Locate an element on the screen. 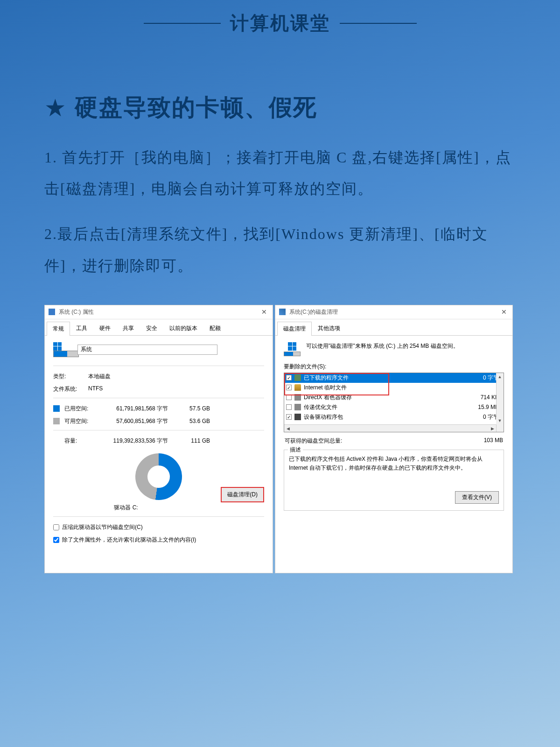 This screenshot has height=747, width=560. used-swatch-icon is located at coordinates (56, 409).